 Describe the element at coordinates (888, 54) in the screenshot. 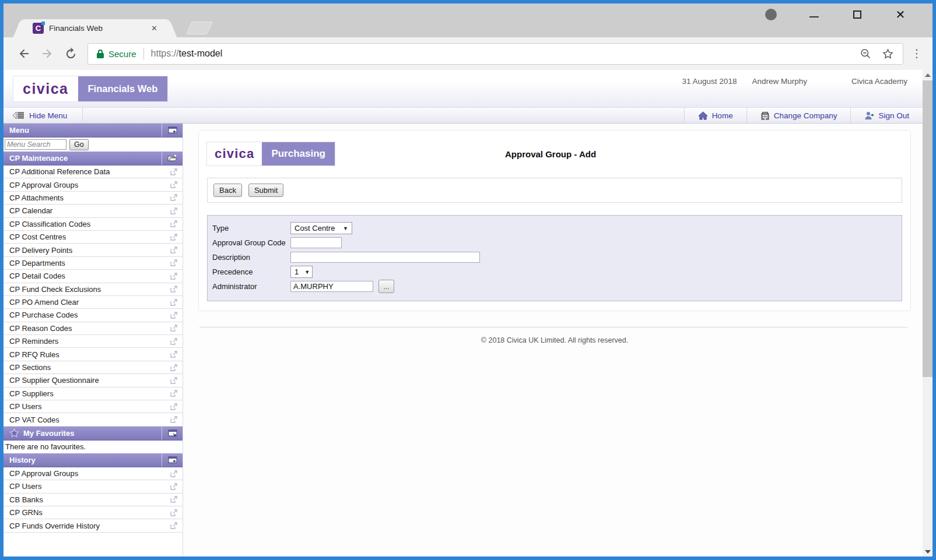

I see `bookmark-star-button` at that location.